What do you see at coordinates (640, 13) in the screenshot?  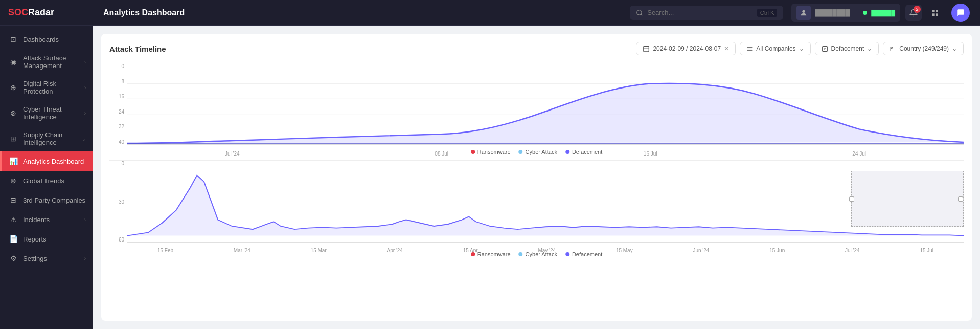 I see `search-icon` at bounding box center [640, 13].